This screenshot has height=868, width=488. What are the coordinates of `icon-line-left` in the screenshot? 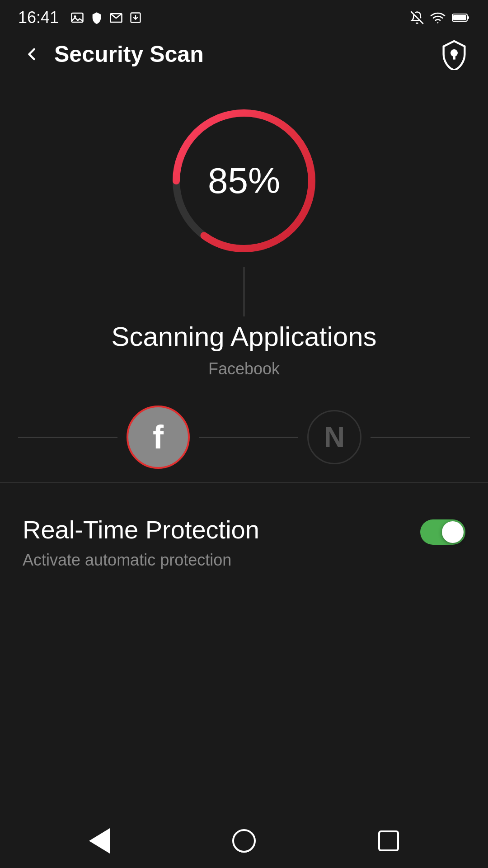 It's located at (68, 437).